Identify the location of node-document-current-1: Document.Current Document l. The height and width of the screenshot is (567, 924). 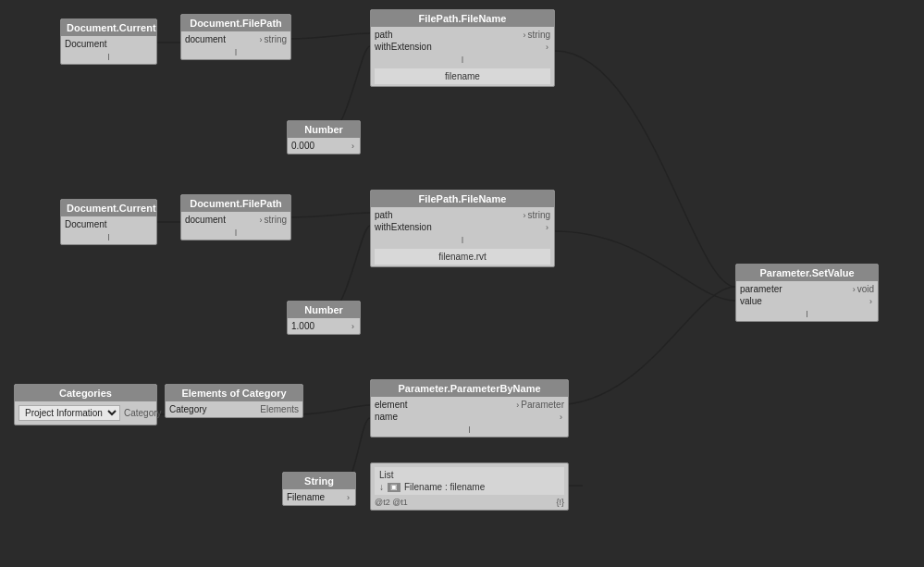
(109, 42).